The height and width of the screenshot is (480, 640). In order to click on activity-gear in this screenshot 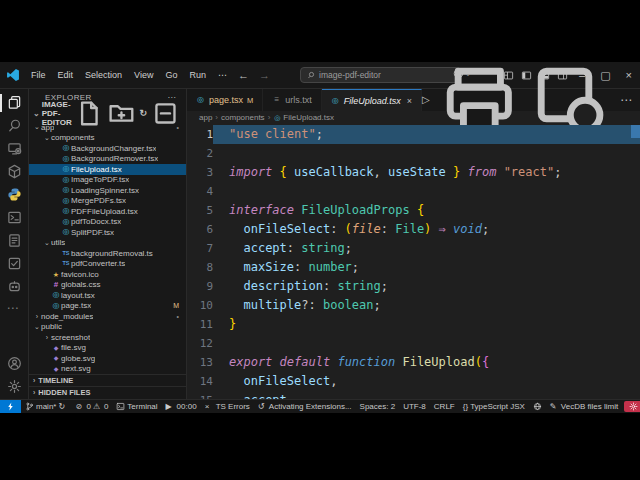, I will do `click(14, 387)`.